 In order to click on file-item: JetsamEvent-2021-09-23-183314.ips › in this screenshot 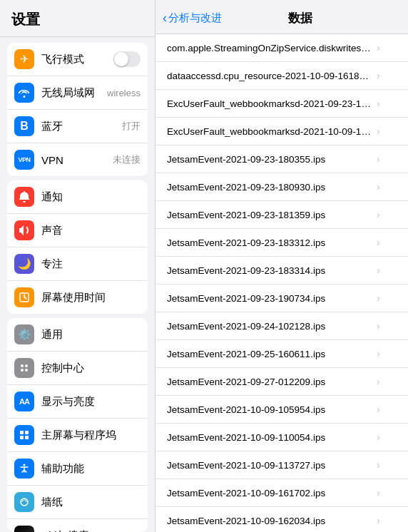, I will do `click(282, 271)`.